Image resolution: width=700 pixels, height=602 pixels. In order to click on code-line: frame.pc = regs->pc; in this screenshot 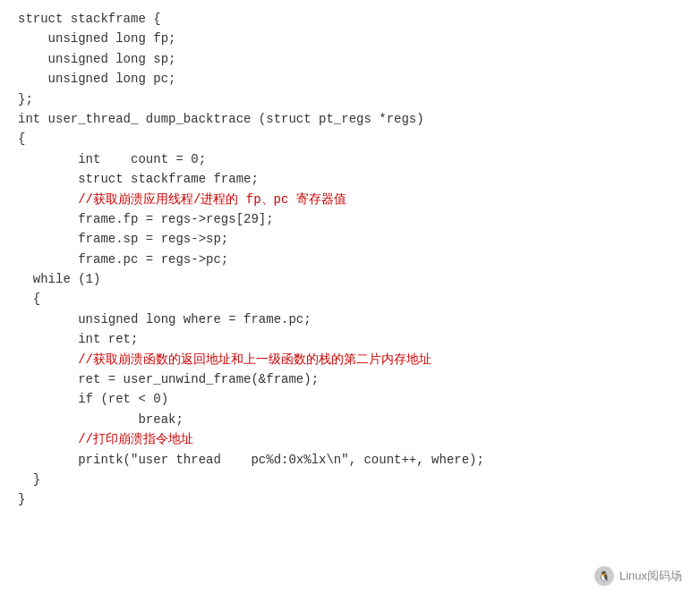, I will do `click(350, 259)`.